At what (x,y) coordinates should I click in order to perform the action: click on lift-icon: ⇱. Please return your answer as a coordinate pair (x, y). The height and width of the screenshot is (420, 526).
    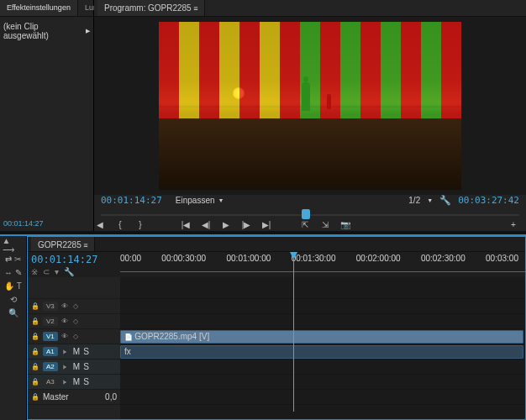
    Looking at the image, I should click on (305, 225).